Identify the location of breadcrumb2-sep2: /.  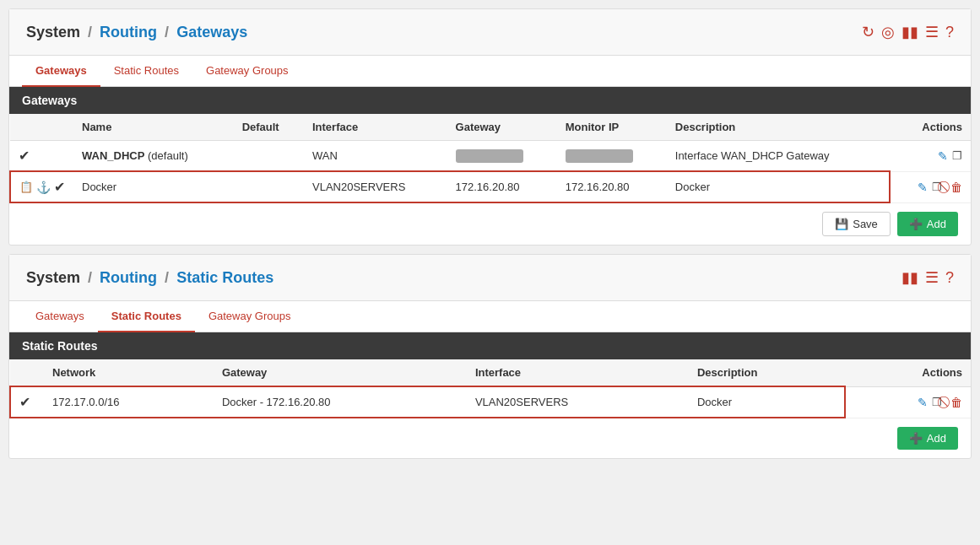
(167, 278).